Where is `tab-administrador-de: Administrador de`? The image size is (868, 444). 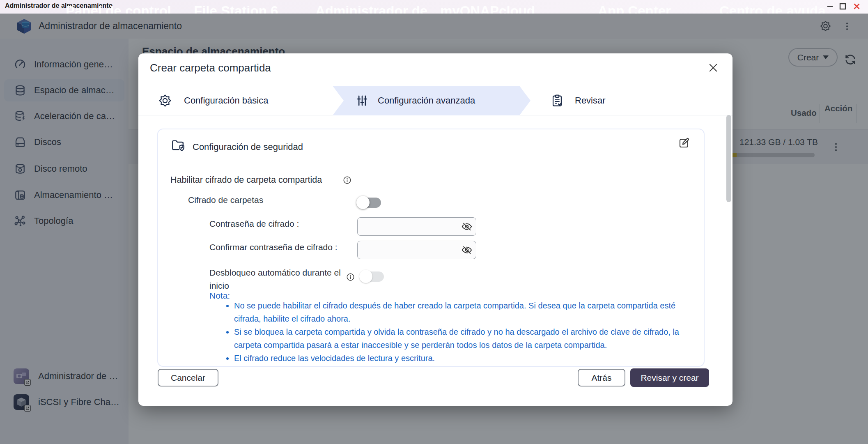 tab-administrador-de: Administrador de is located at coordinates (371, 8).